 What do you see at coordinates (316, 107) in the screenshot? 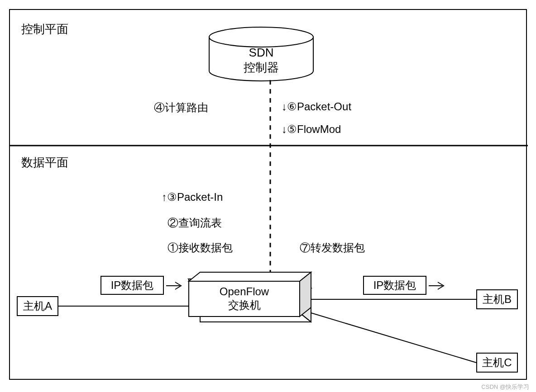
I see `step-6: ↓⑥Packet-Out` at bounding box center [316, 107].